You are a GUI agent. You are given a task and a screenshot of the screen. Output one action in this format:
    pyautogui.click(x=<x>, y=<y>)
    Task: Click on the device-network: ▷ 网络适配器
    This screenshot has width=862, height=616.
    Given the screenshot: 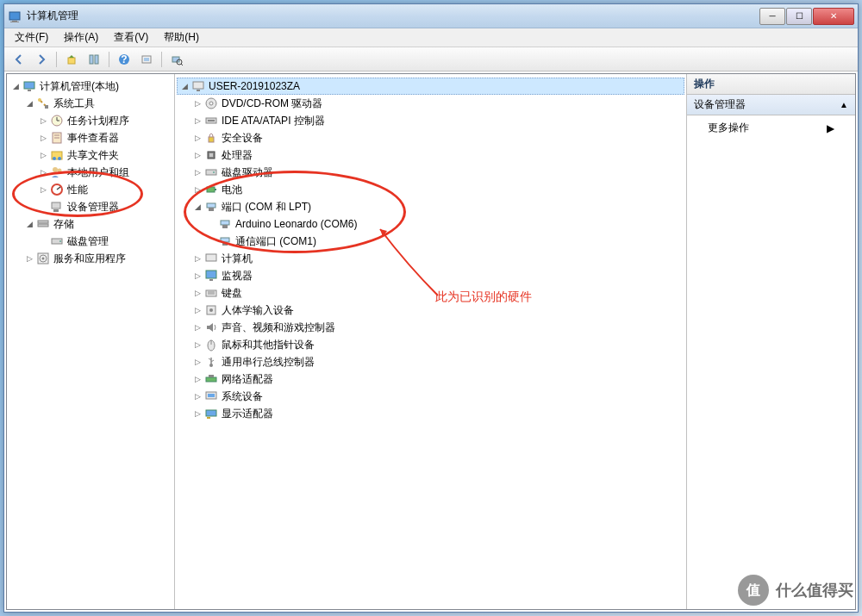 What is the action you would take?
    pyautogui.click(x=431, y=379)
    